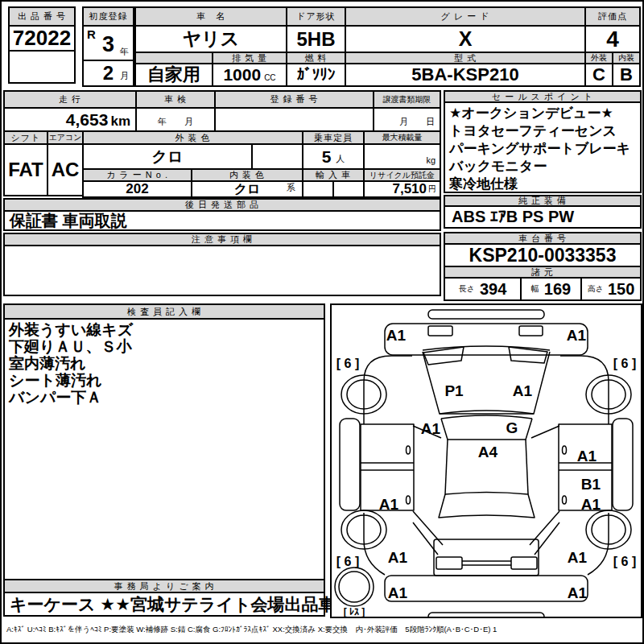  Describe the element at coordinates (621, 290) in the screenshot. I see `height-value: 150` at that location.